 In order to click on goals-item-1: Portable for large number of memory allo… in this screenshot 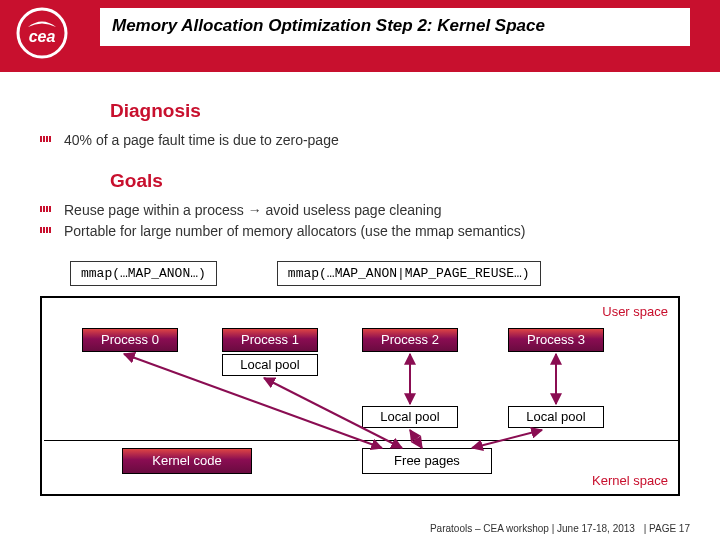, I will do `click(360, 231)`.